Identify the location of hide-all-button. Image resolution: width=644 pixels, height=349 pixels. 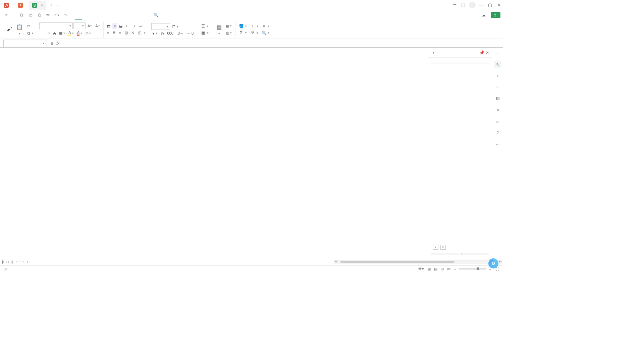
(475, 254).